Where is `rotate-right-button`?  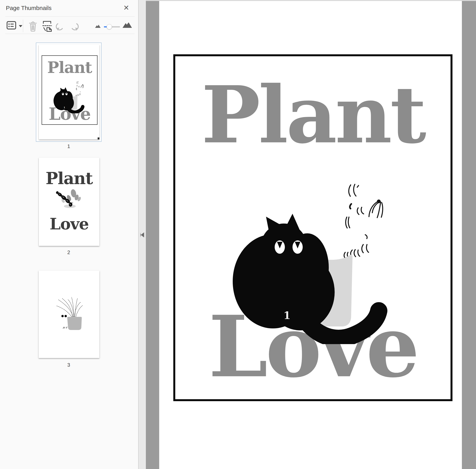
rotate-right-button is located at coordinates (74, 27).